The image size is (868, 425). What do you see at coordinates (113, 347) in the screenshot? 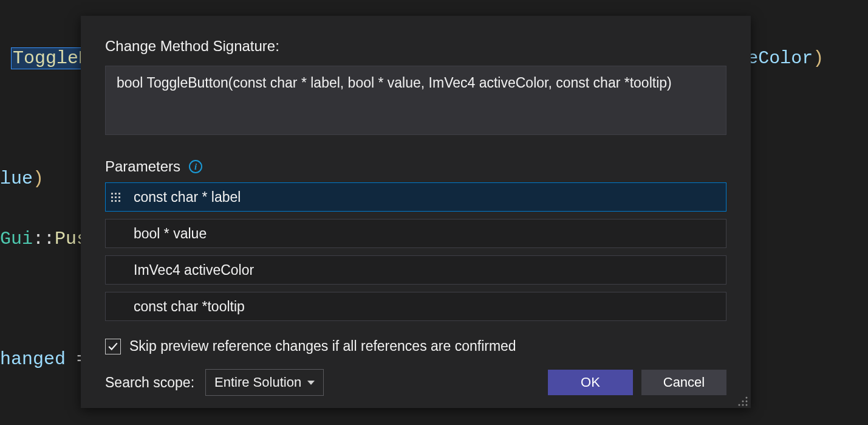
I see `checkmark-icon` at bounding box center [113, 347].